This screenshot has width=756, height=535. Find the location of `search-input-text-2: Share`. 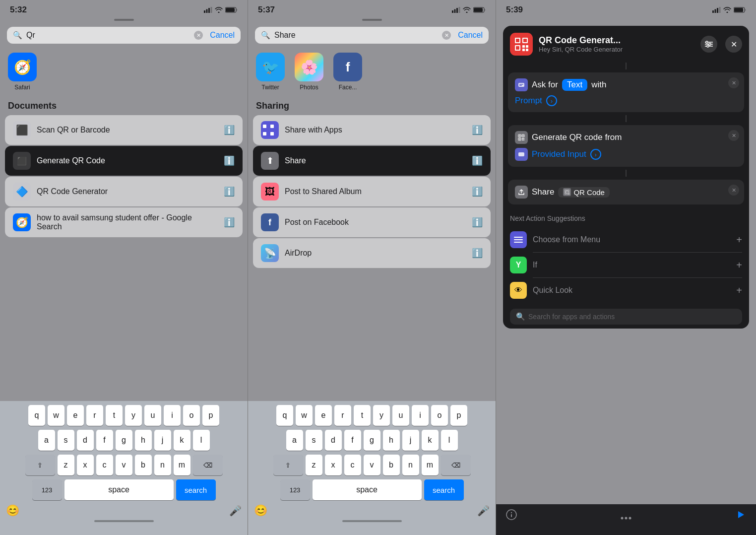

search-input-text-2: Share is located at coordinates (356, 35).